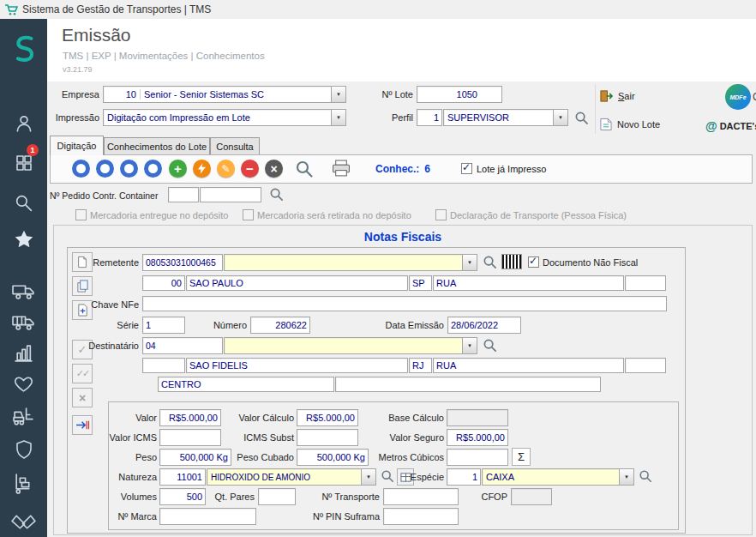 Image resolution: width=756 pixels, height=537 pixels. I want to click on valor-icms-field, so click(190, 437).